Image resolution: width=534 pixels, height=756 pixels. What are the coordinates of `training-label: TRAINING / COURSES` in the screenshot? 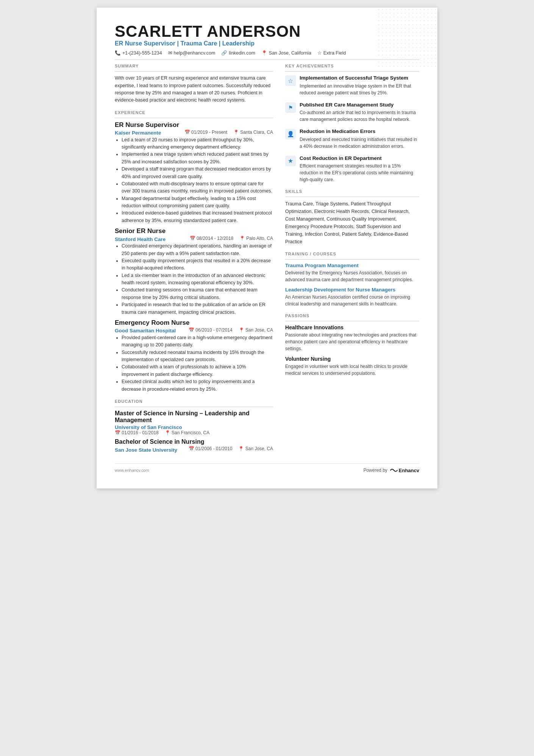 It's located at (352, 254).